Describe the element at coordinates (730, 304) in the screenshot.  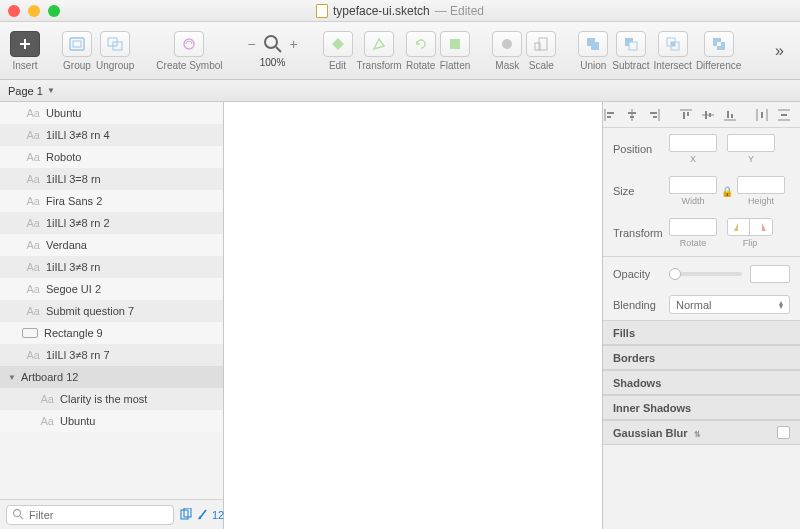
I see `blending-select: Normal ▴▾` at that location.